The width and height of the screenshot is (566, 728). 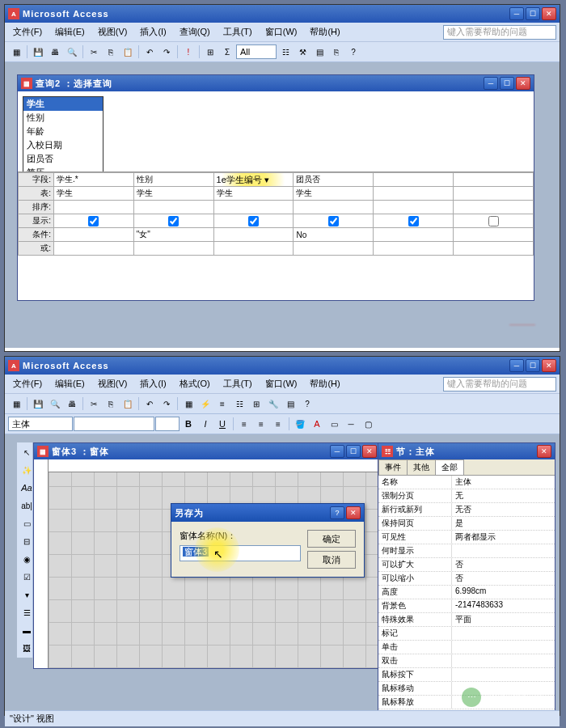 I want to click on property-row: 背景色-2147483633, so click(x=467, y=607).